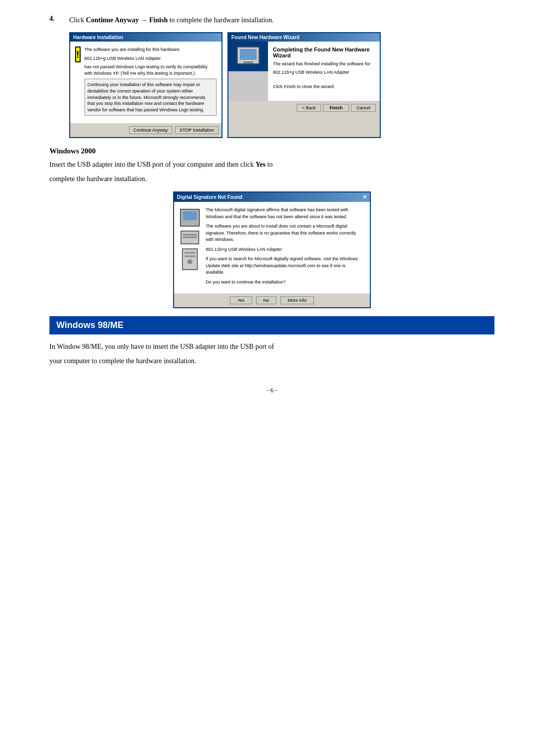 The width and height of the screenshot is (534, 756). What do you see at coordinates (272, 197) in the screenshot?
I see `dig-sig-titlebar: Digital Signature Not Found ✕` at bounding box center [272, 197].